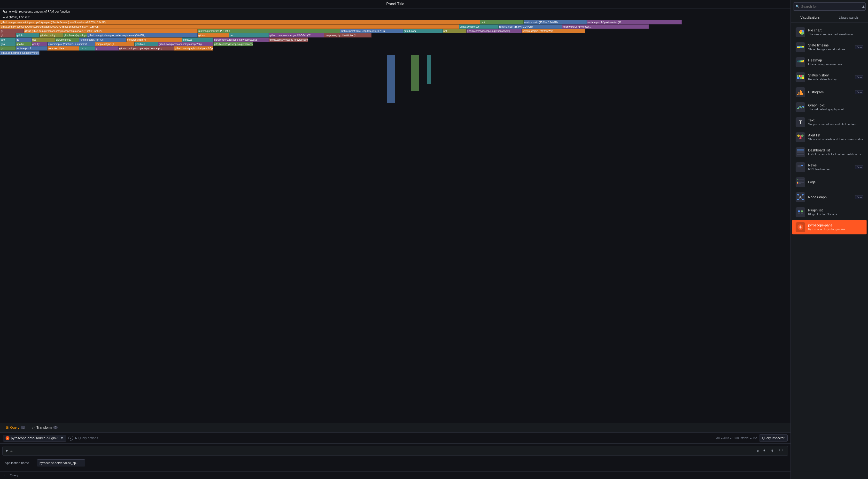 The height and width of the screenshot is (479, 868). Describe the element at coordinates (75, 35) in the screenshot. I see `flame-bar: github.com/py.strings.(*Buil` at that location.